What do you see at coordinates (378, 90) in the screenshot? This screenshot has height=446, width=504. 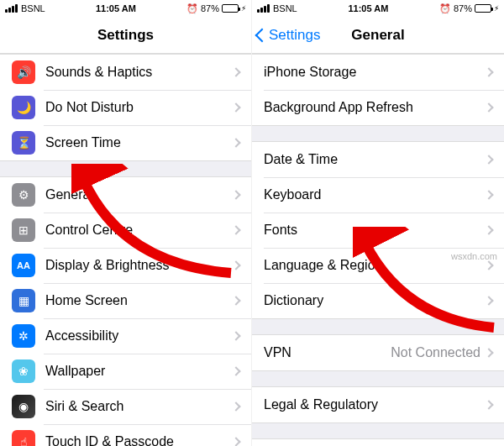 I see `group-storage: iPhone Storage Background App Refresh` at bounding box center [378, 90].